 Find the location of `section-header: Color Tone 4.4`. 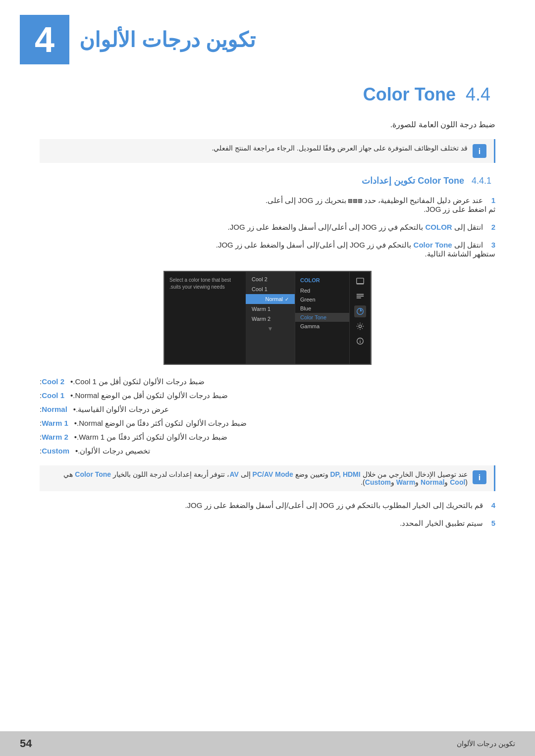

section-header: Color Tone 4.4 is located at coordinates (268, 95).